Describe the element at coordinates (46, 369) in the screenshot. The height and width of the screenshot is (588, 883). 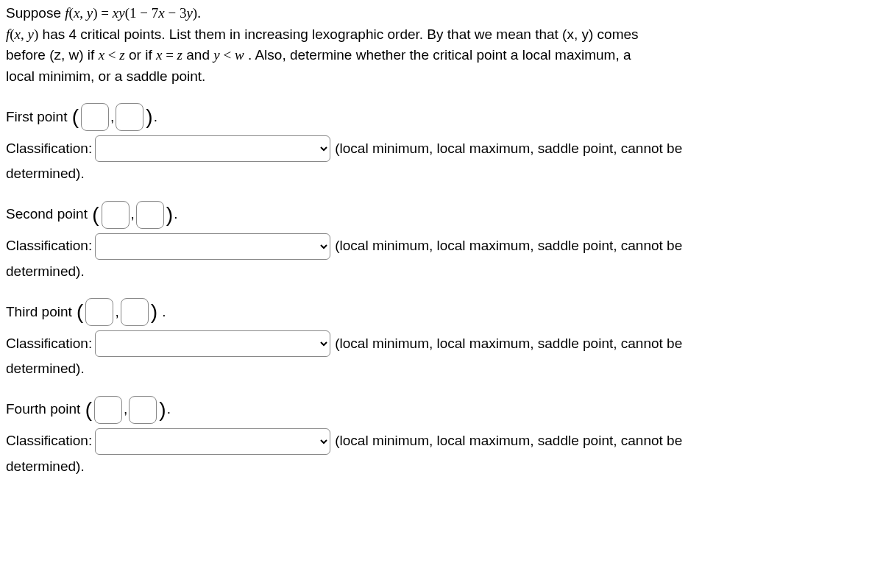
I see `third-determined-text: determined).` at that location.